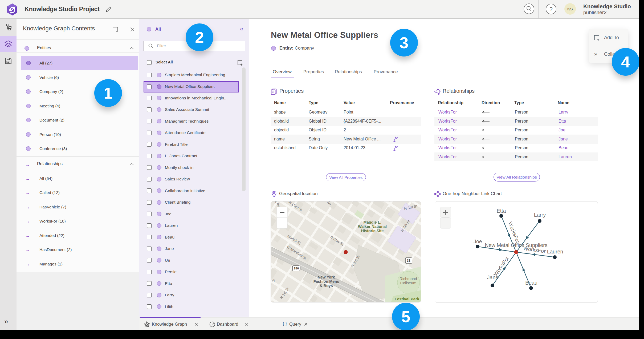 The width and height of the screenshot is (644, 339). Describe the element at coordinates (531, 283) in the screenshot. I see `svg-text: Beau` at that location.